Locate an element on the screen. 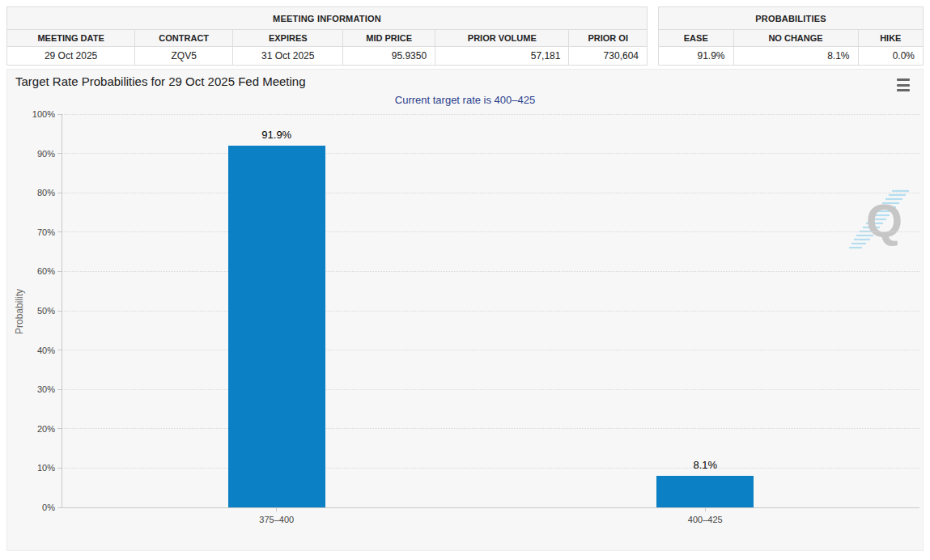 This screenshot has width=930, height=560. col-meeting-date: MEETING DATE is located at coordinates (71, 39).